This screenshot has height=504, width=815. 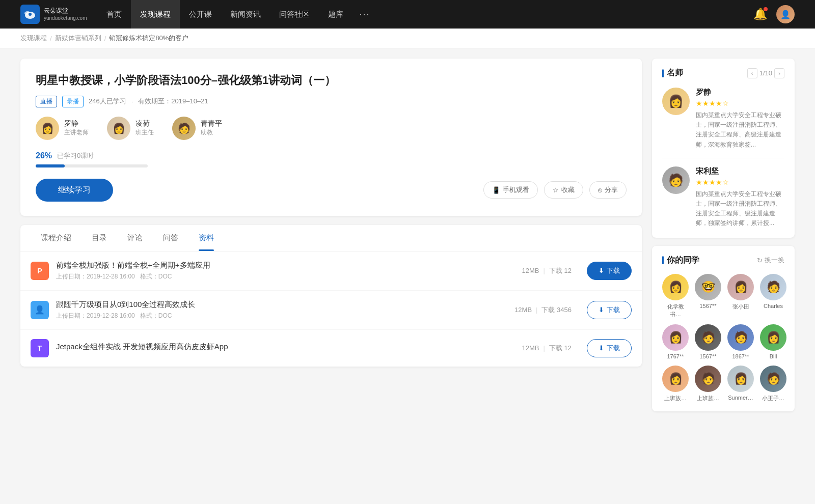 What do you see at coordinates (600, 190) in the screenshot?
I see `share-icon: ⎋` at bounding box center [600, 190].